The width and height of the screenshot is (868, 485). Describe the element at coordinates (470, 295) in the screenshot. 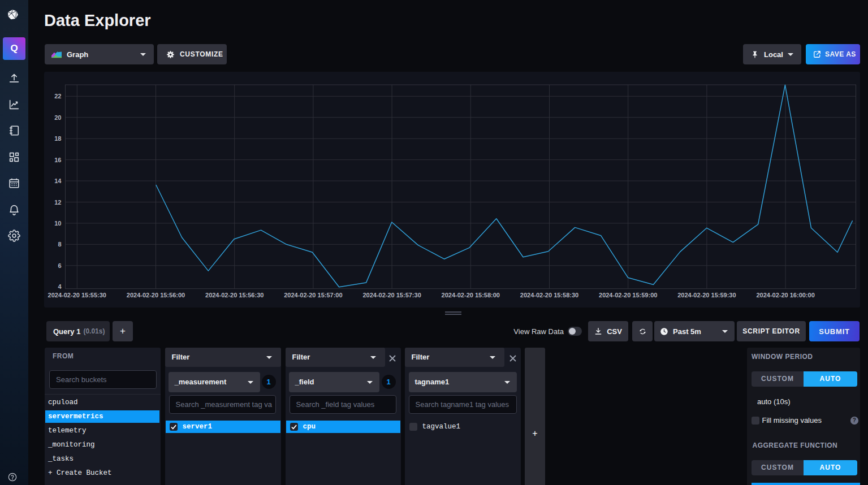

I see `svg-text: 2024-02-20 15:58:00` at that location.